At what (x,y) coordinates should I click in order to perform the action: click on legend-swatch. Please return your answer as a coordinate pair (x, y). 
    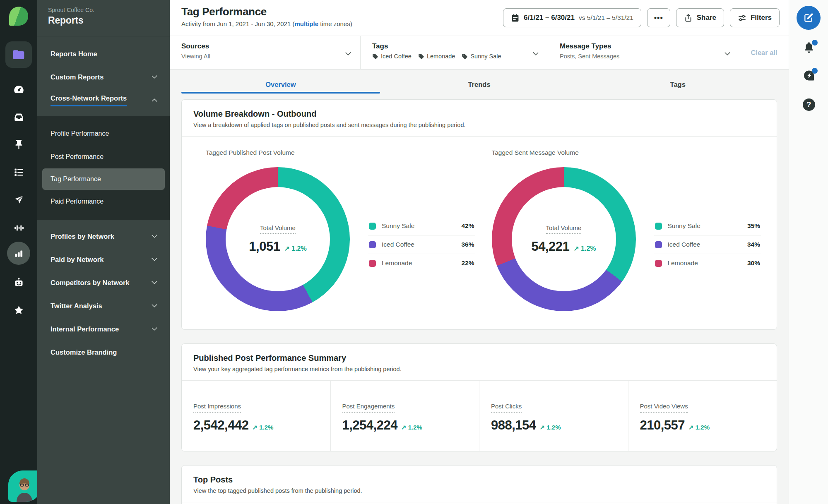
    Looking at the image, I should click on (658, 263).